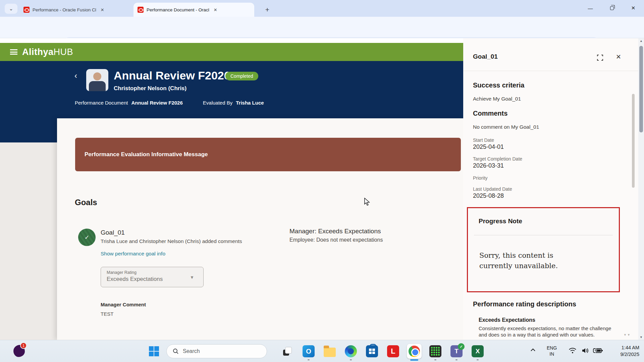 The image size is (644, 362). Describe the element at coordinates (48, 52) in the screenshot. I see `brand-logo: AlithyaHUB` at that location.